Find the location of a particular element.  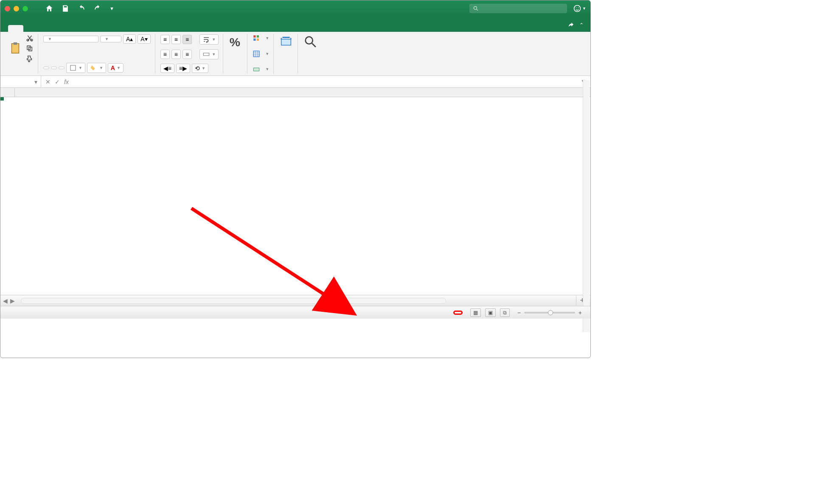

fill-handle is located at coordinates (2, 99).